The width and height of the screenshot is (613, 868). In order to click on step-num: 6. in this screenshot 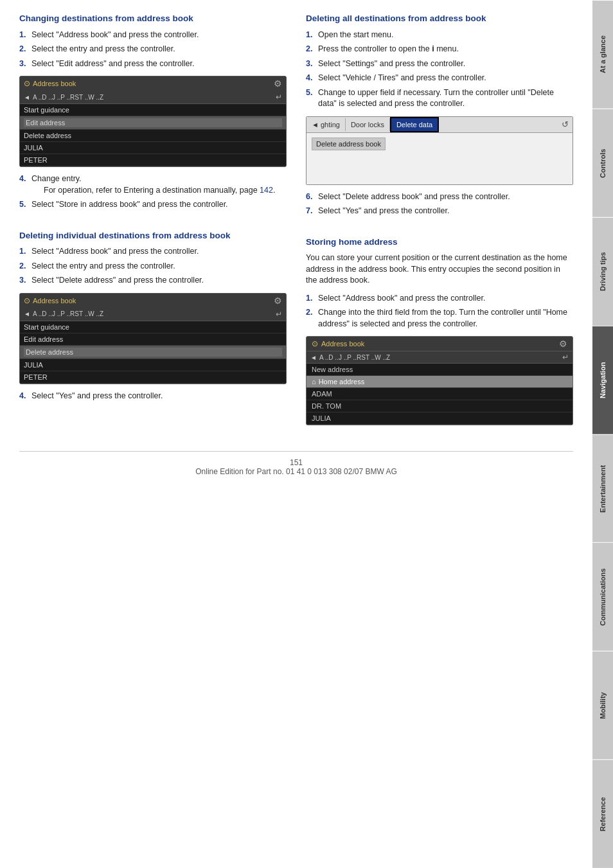, I will do `click(310, 197)`.